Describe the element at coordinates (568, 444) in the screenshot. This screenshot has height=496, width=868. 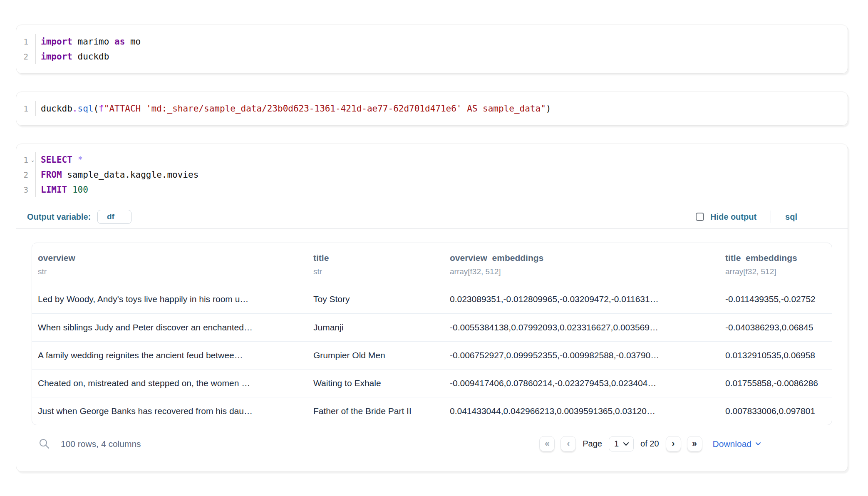
I see `prev-page-button: ‹` at that location.